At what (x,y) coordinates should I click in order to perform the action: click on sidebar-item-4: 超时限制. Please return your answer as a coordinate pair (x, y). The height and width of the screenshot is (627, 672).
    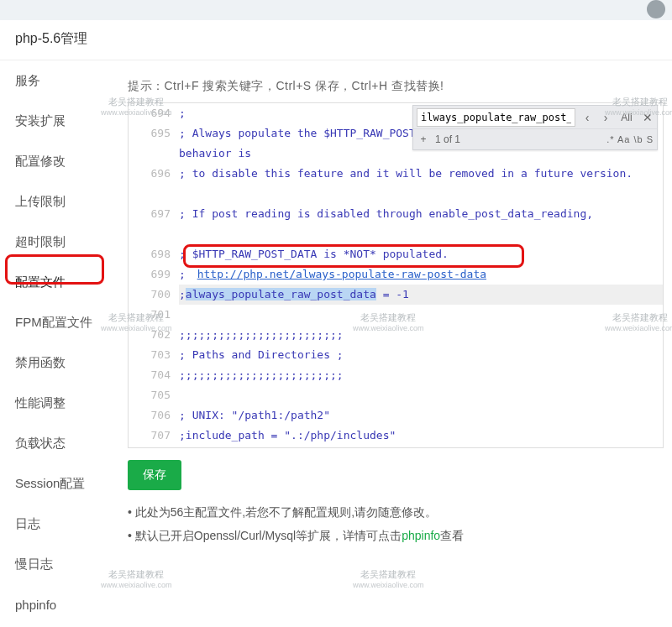
    Looking at the image, I should click on (59, 242).